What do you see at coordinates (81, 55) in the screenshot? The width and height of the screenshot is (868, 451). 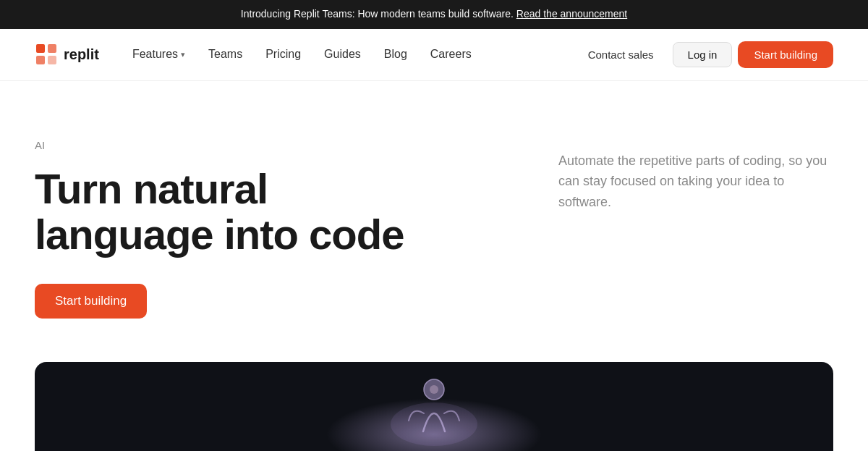 I see `logo-text: replit` at bounding box center [81, 55].